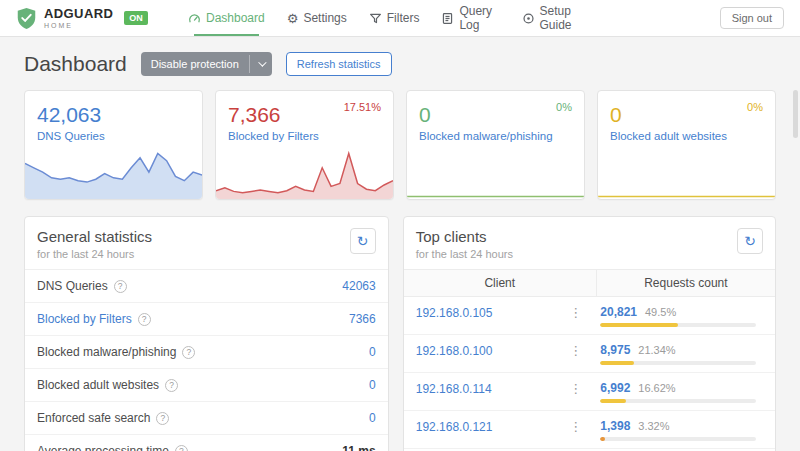 Image resolution: width=800 pixels, height=451 pixels. Describe the element at coordinates (358, 286) in the screenshot. I see `stat-row-value: 42063` at that location.